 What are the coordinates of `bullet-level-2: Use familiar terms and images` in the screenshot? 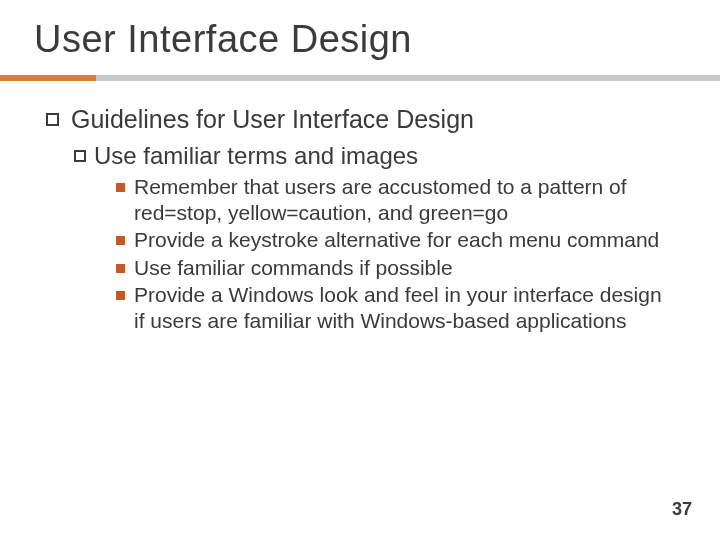 It's located at (383, 156).